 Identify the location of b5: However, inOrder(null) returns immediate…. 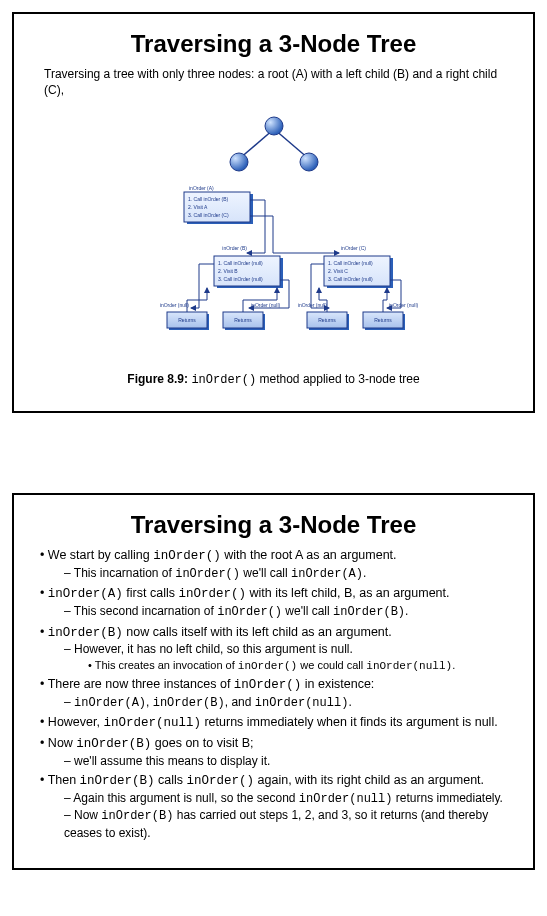
(274, 723).